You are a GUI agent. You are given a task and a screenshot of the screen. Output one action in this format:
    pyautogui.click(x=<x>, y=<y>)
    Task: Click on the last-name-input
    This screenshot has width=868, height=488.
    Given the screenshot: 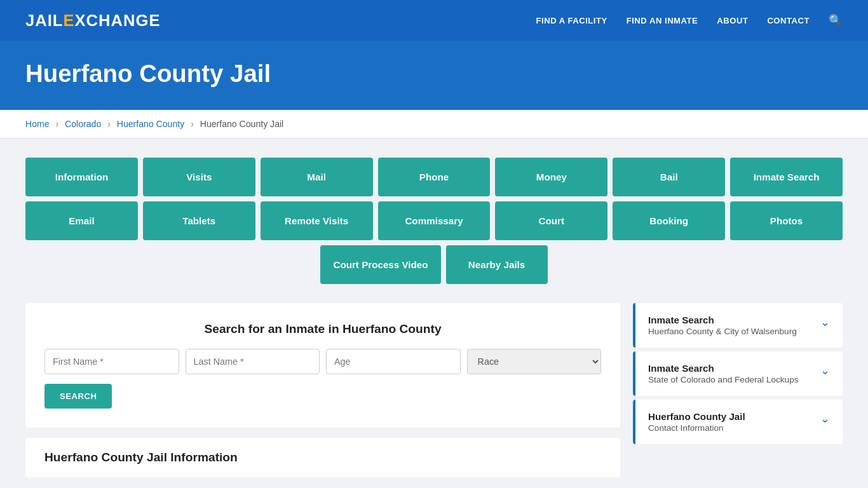 What is the action you would take?
    pyautogui.click(x=253, y=362)
    